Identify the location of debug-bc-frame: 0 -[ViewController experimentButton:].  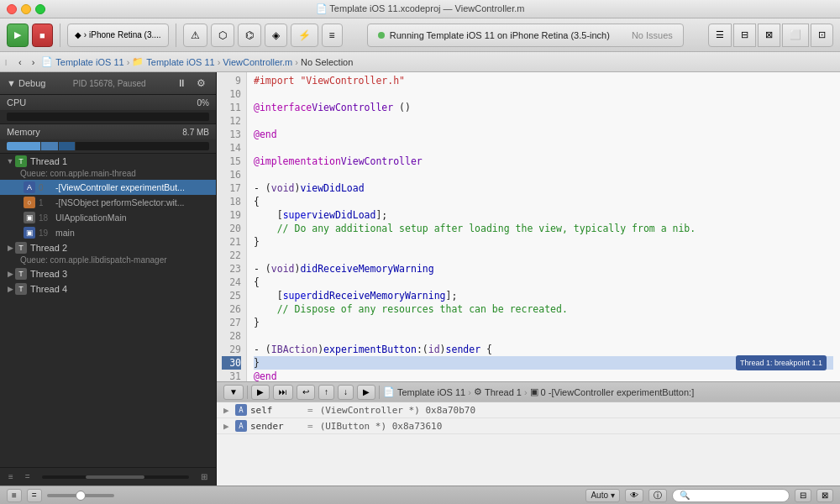
(618, 392).